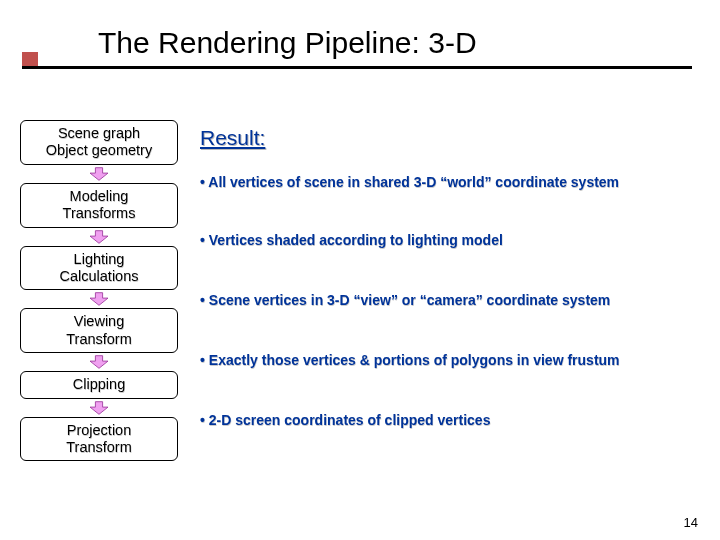 This screenshot has width=720, height=540. I want to click on pipeline-stage: Scene graph Object geometry, so click(99, 142).